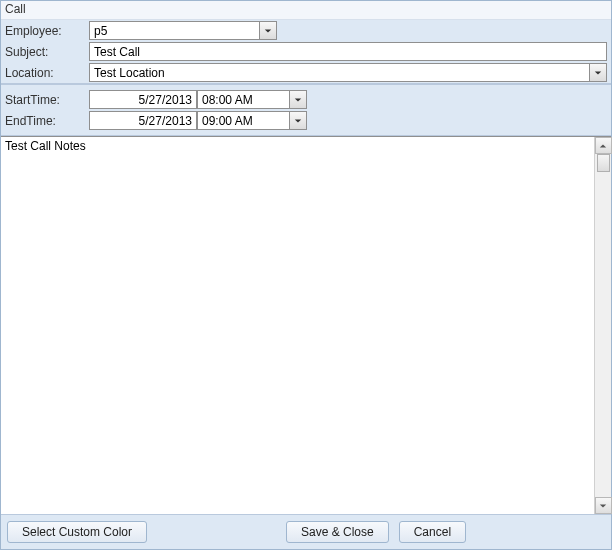 This screenshot has height=550, width=612. What do you see at coordinates (306, 120) in the screenshot?
I see `end-time-row: EndTime:` at bounding box center [306, 120].